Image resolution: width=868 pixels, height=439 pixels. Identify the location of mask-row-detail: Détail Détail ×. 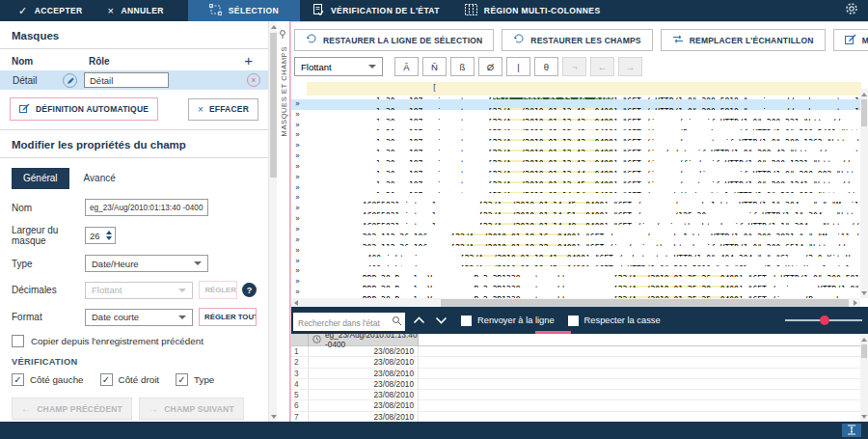
(134, 80).